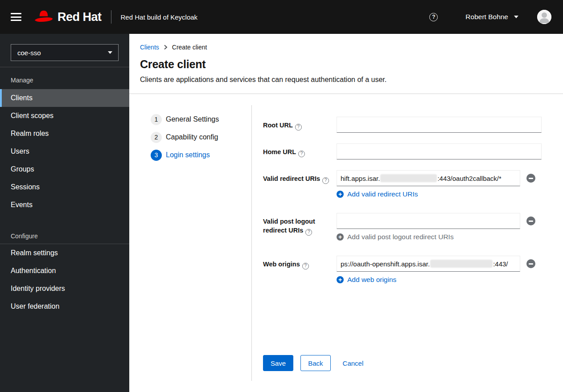  Describe the element at coordinates (65, 265) in the screenshot. I see `sidebar-section-configure: Configure Realm settings Authentication …` at that location.